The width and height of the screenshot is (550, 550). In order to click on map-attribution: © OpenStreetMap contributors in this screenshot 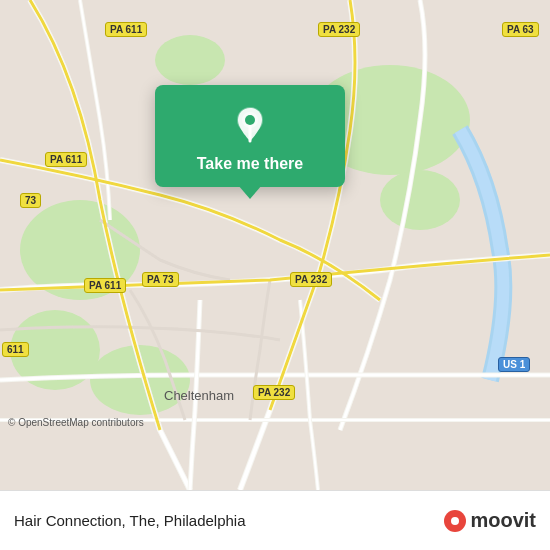, I will do `click(76, 422)`.